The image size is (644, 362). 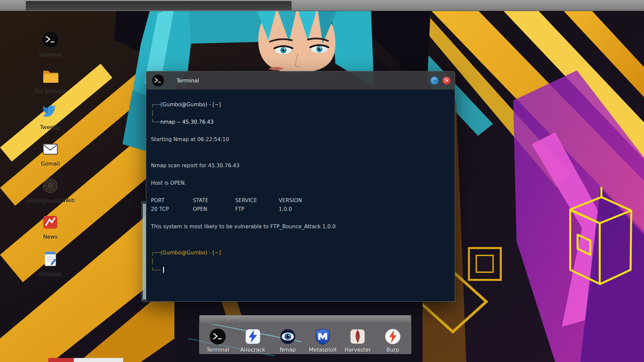 What do you see at coordinates (358, 350) in the screenshot?
I see `dock-item-label: Harvester` at bounding box center [358, 350].